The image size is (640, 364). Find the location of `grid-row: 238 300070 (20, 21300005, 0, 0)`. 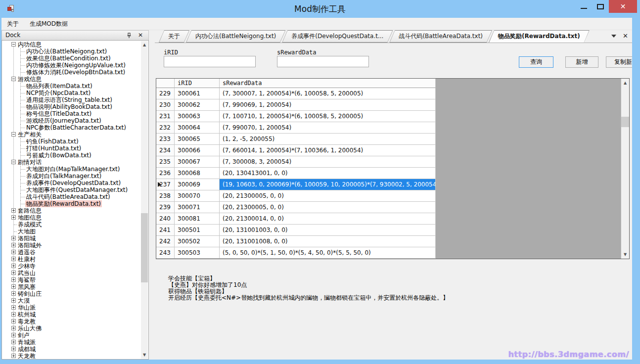

grid-row: 238 300070 (20, 21300005, 0, 0) is located at coordinates (389, 196).